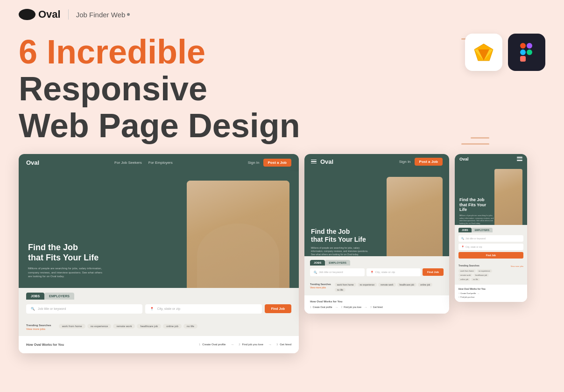  I want to click on tablet-tab-jobs: JOBS, so click(317, 263).